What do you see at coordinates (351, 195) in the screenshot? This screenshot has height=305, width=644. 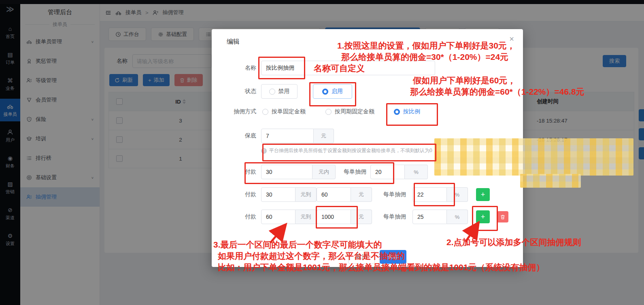 I see `tier-row-2: 付款 元到 元 每单抽佣 % +` at bounding box center [351, 195].